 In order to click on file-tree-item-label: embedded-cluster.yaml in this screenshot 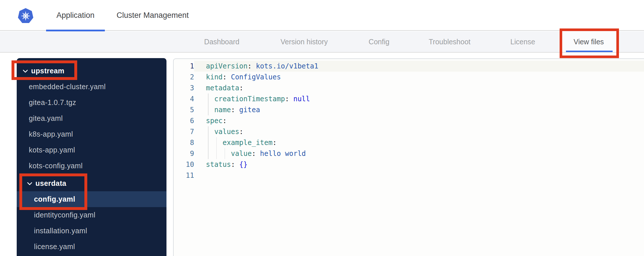, I will do `click(67, 87)`.